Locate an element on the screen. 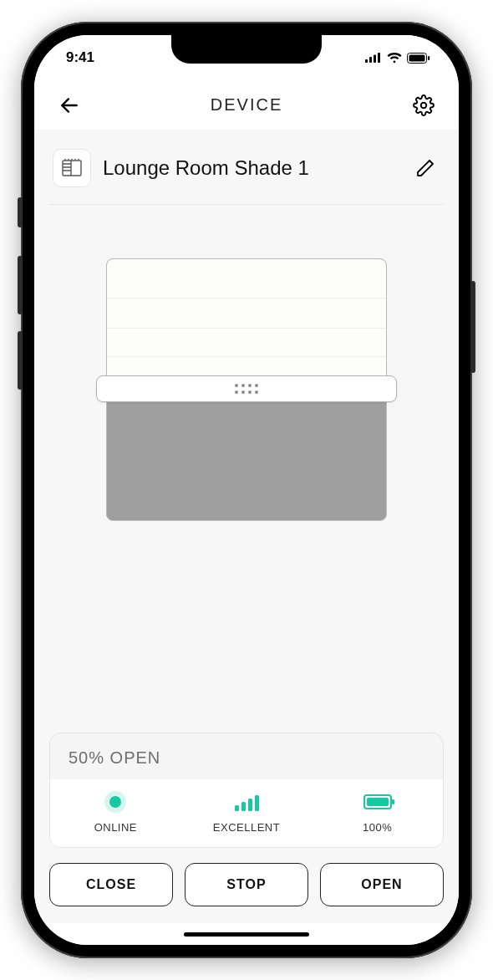 The image size is (493, 980). device-type-icon-box is located at coordinates (72, 168).